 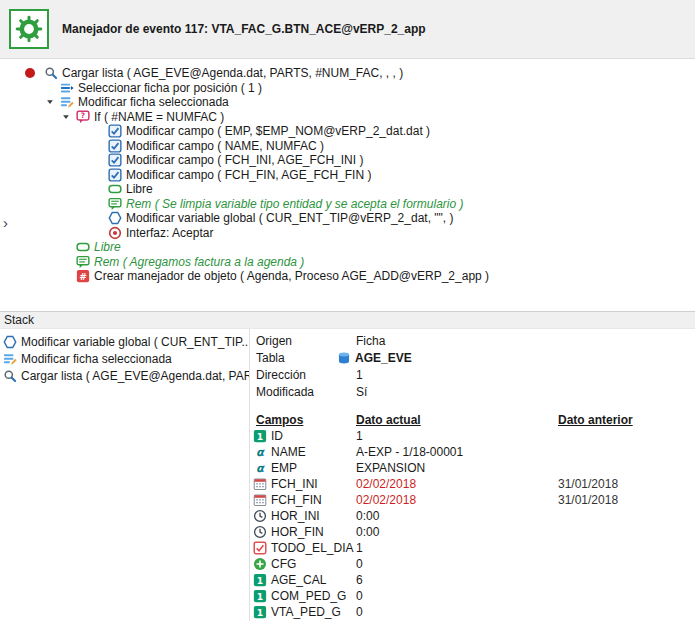 I want to click on field-row: CFG0, so click(x=472, y=564).